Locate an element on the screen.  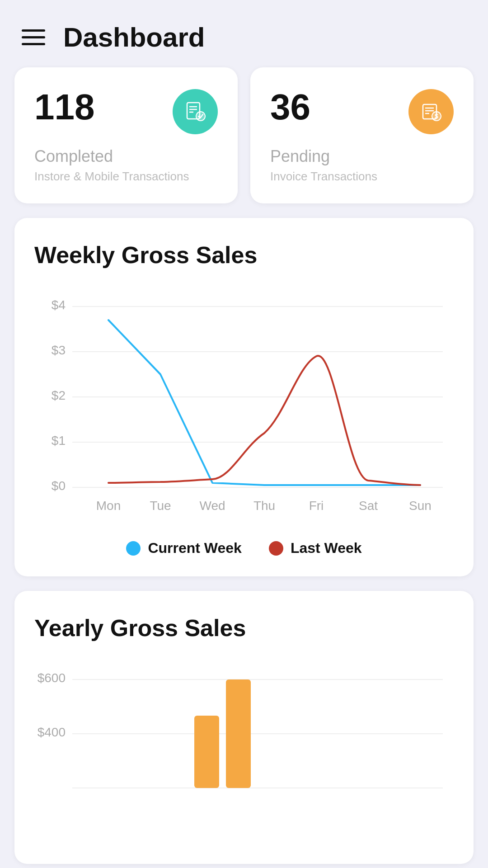
last-week-dot is located at coordinates (276, 548).